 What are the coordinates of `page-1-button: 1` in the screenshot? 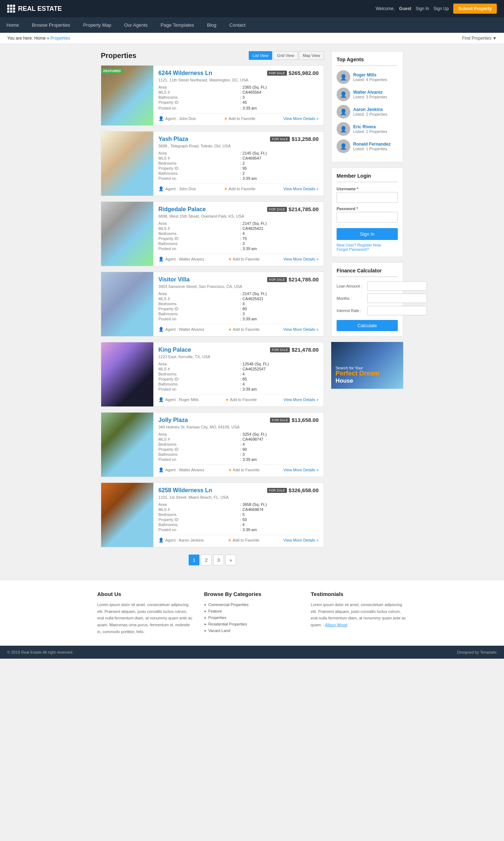 It's located at (194, 560).